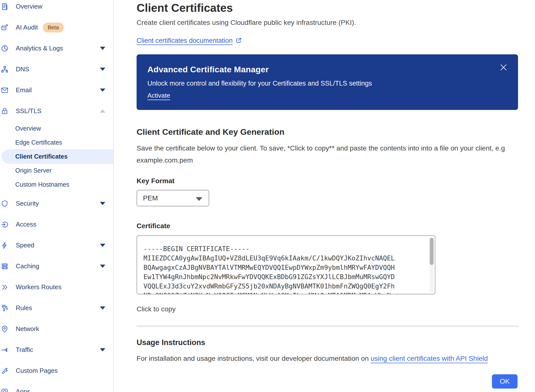 This screenshot has width=535, height=392. I want to click on sidebar-item-access: Access, so click(57, 224).